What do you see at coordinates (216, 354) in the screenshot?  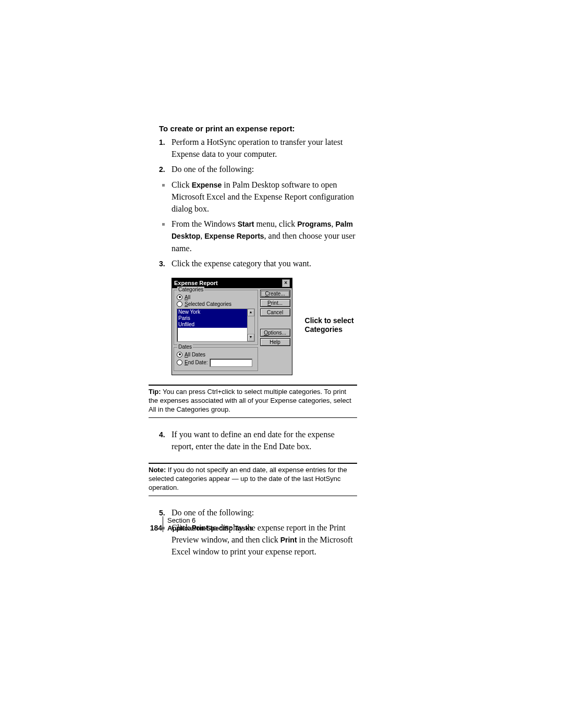 I see `radio-all-dates: All Dates` at bounding box center [216, 354].